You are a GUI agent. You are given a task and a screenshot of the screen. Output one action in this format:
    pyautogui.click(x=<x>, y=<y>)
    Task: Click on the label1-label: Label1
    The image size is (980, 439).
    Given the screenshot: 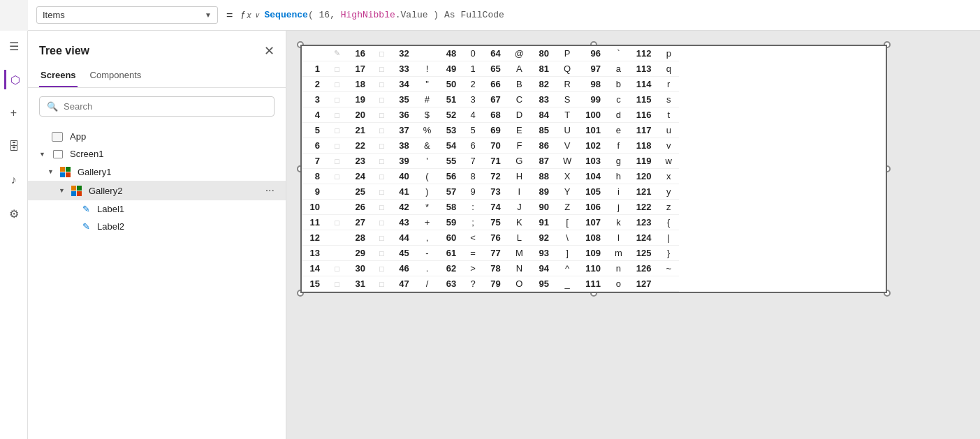 What is the action you would take?
    pyautogui.click(x=110, y=209)
    